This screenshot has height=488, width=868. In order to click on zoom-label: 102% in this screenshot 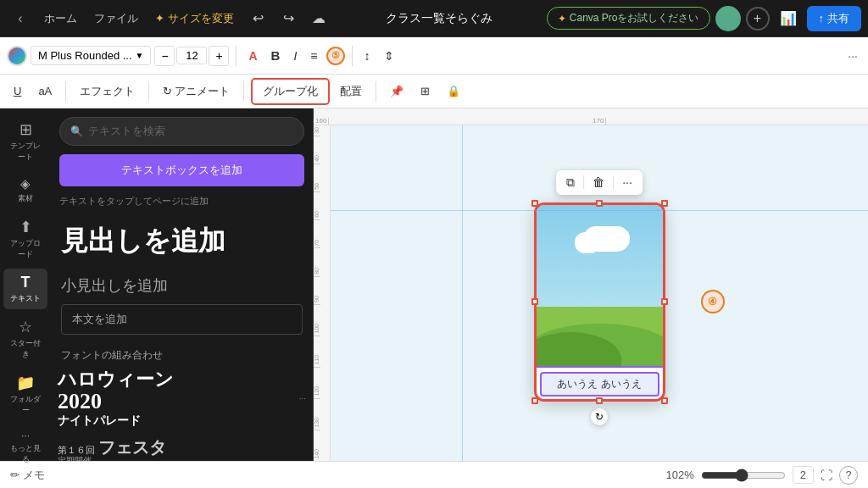, I will do `click(680, 474)`.